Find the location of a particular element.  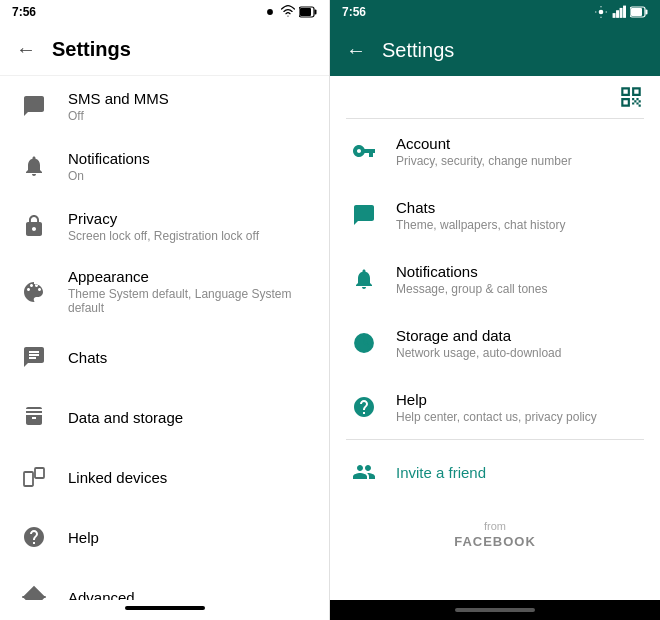

bell-icon is located at coordinates (34, 166).